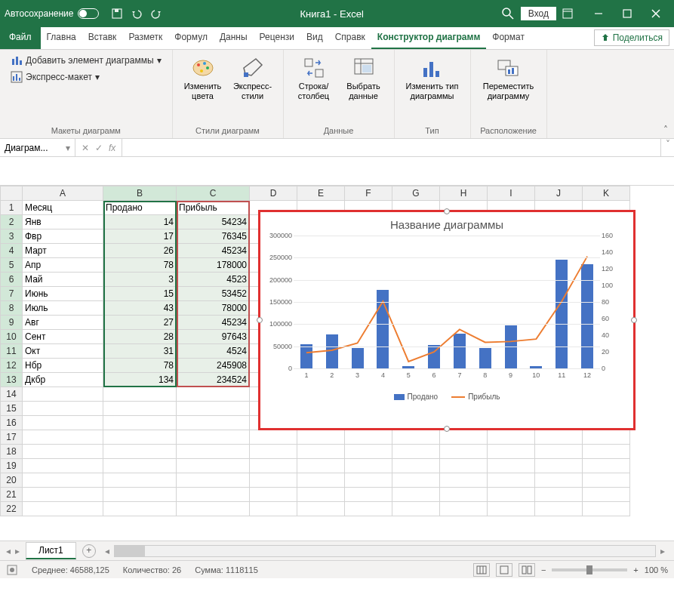 Image resolution: width=674 pixels, height=616 pixels. What do you see at coordinates (432, 77) in the screenshot?
I see `change-chart-type-button: Изменить тип диаграммы` at bounding box center [432, 77].